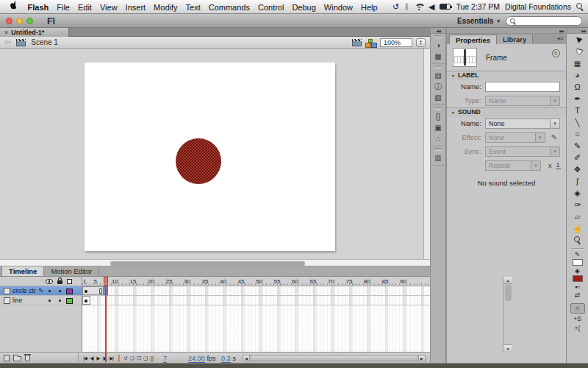  I want to click on layer-unlocked-dot, so click(60, 291).